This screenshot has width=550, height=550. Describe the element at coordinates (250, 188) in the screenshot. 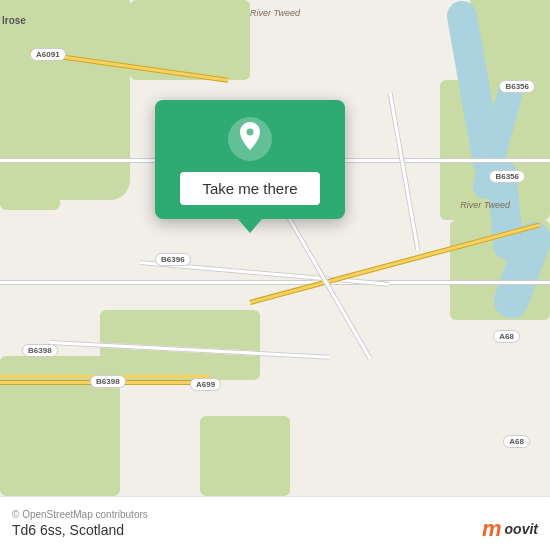

I see `take-me-there-button: Take me there` at that location.